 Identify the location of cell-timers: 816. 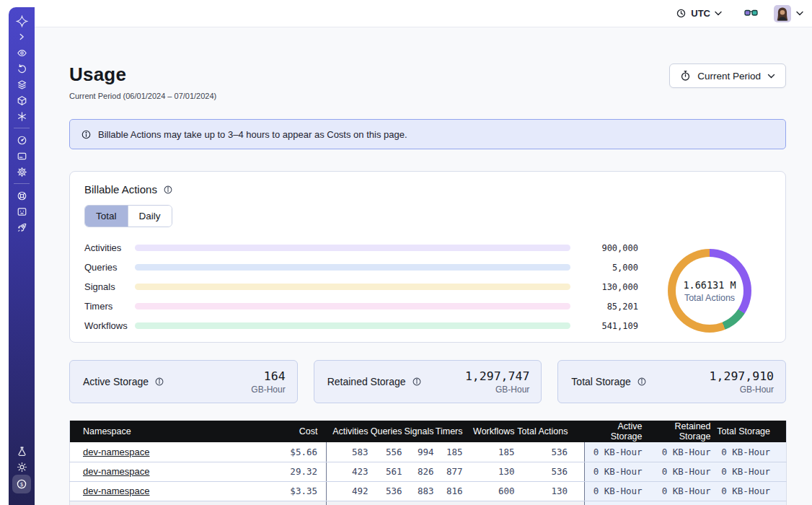
(449, 491).